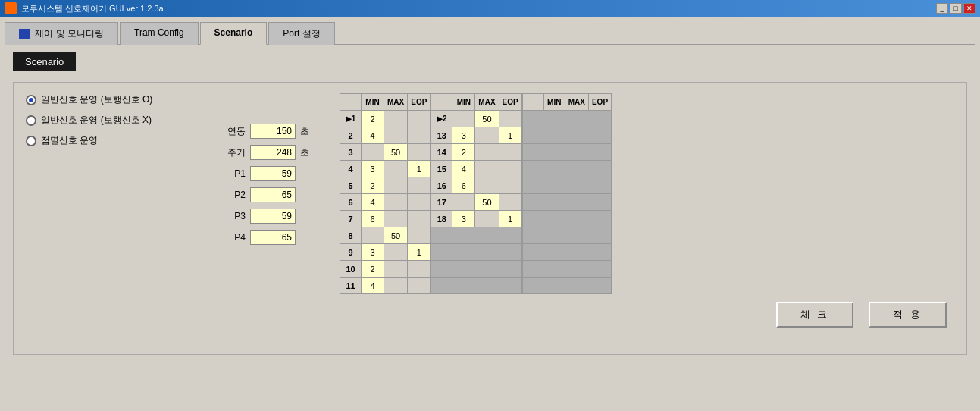 This screenshot has height=411, width=980. What do you see at coordinates (92, 9) in the screenshot?
I see `window-title: 모루시스템 신호제어기 GUI ver 1.2.3a` at bounding box center [92, 9].